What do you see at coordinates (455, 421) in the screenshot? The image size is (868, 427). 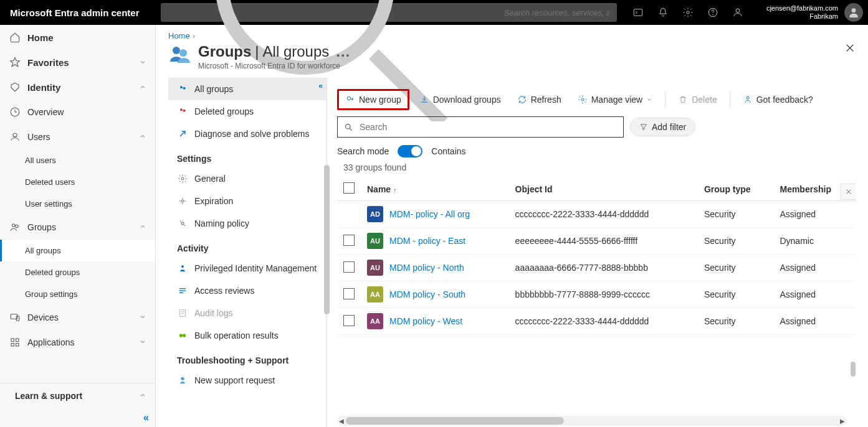 I see `scroll-thumb` at bounding box center [455, 421].